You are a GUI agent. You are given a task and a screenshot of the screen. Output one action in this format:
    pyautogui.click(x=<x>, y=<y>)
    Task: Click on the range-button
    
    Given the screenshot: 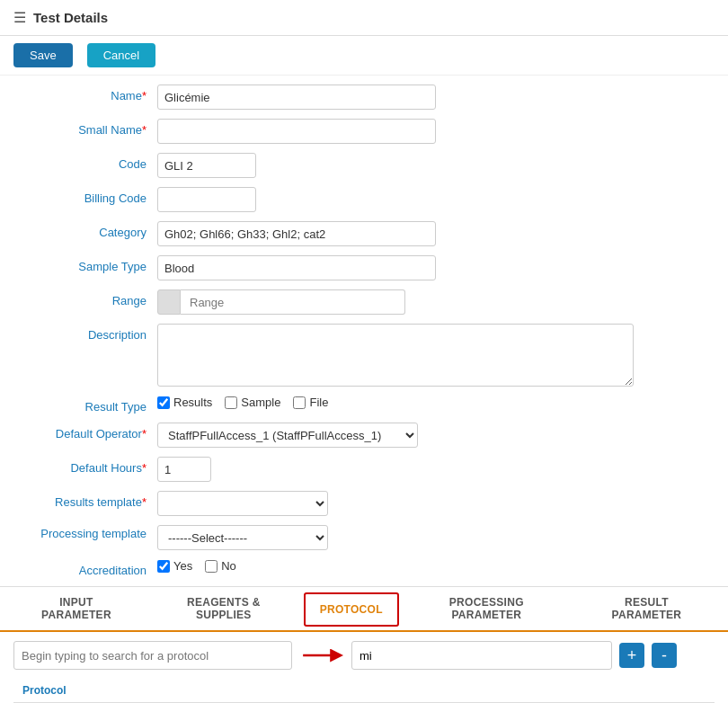 What is the action you would take?
    pyautogui.click(x=169, y=302)
    